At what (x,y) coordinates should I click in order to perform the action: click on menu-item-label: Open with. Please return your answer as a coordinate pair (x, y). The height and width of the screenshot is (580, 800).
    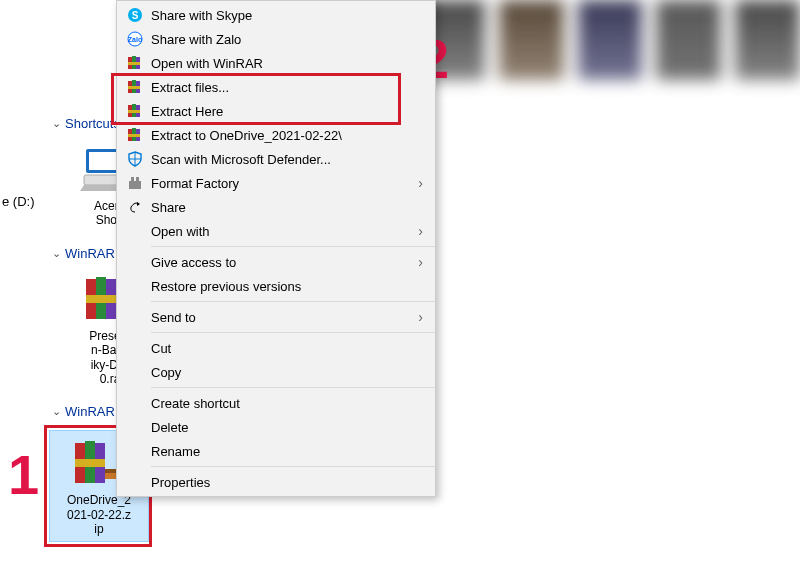
    Looking at the image, I should click on (180, 232).